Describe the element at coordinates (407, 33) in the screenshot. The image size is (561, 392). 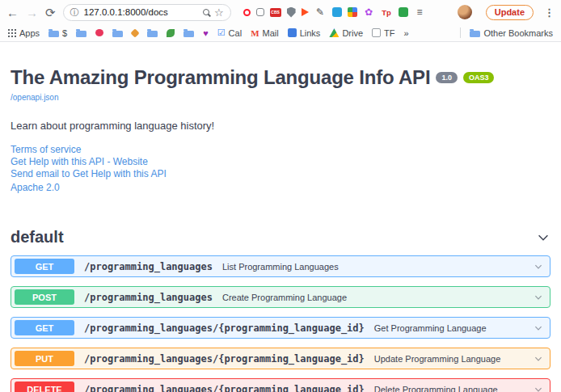
I see `bookmark-label: »` at that location.